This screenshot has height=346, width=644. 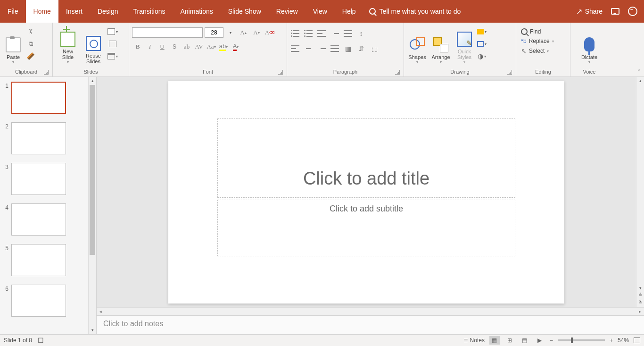 I want to click on normal-view-button: ▦, so click(x=495, y=340).